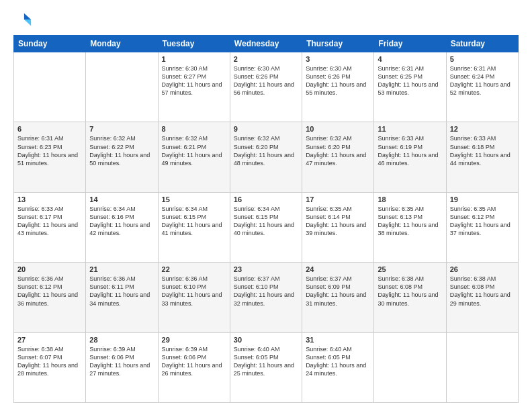  What do you see at coordinates (50, 199) in the screenshot?
I see `day-number: 13` at bounding box center [50, 199].